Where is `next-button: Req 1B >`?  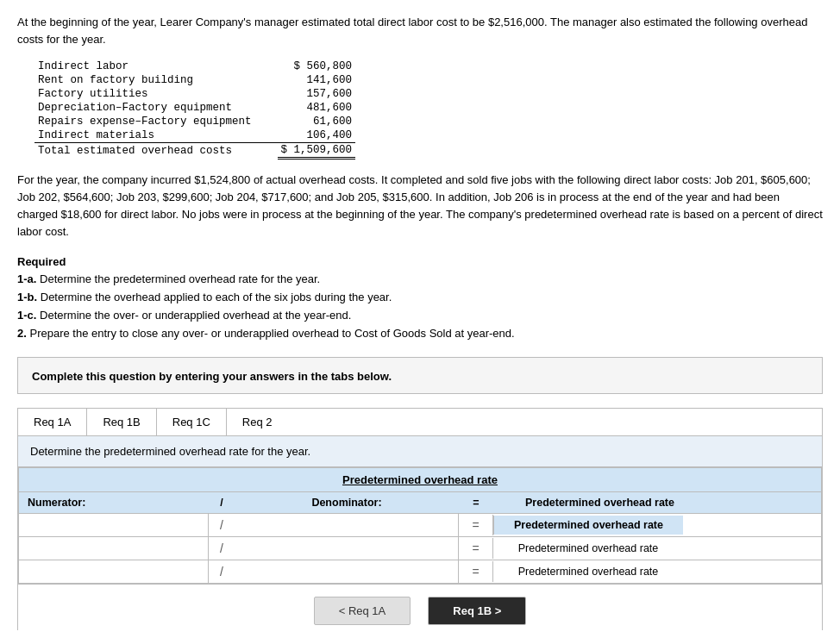 next-button: Req 1B > is located at coordinates (477, 610).